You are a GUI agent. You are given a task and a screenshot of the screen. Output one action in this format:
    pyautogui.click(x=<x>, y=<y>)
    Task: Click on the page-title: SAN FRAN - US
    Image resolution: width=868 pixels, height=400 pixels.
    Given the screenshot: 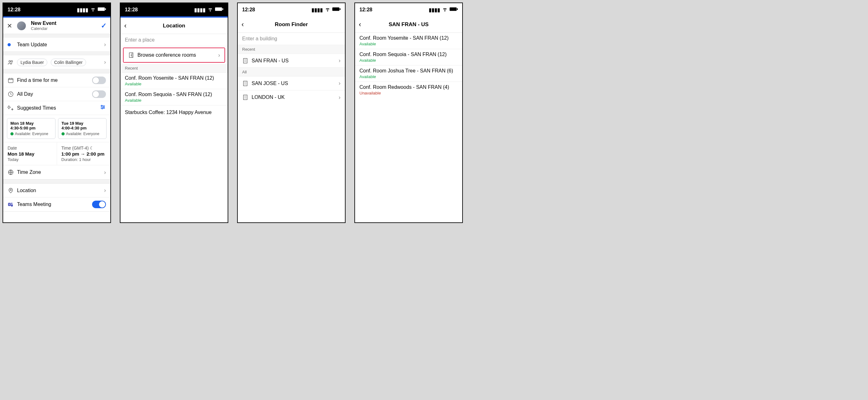 What is the action you would take?
    pyautogui.click(x=409, y=25)
    